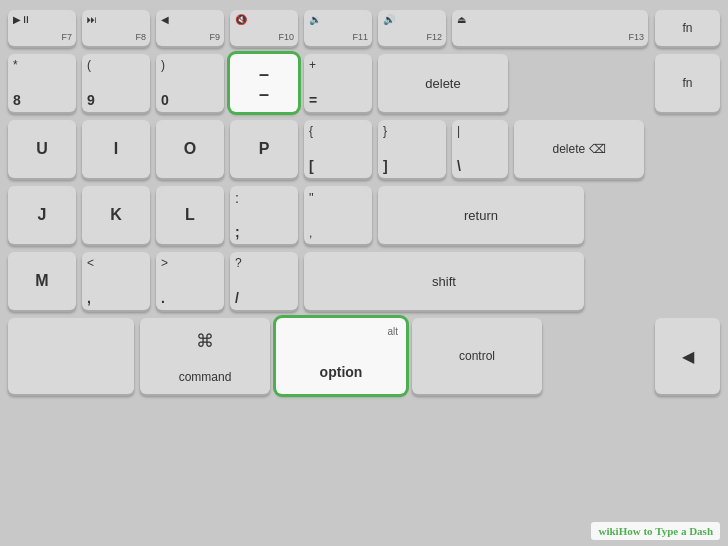  What do you see at coordinates (656, 531) in the screenshot?
I see `watermark: wikiHow to Type a Dash` at bounding box center [656, 531].